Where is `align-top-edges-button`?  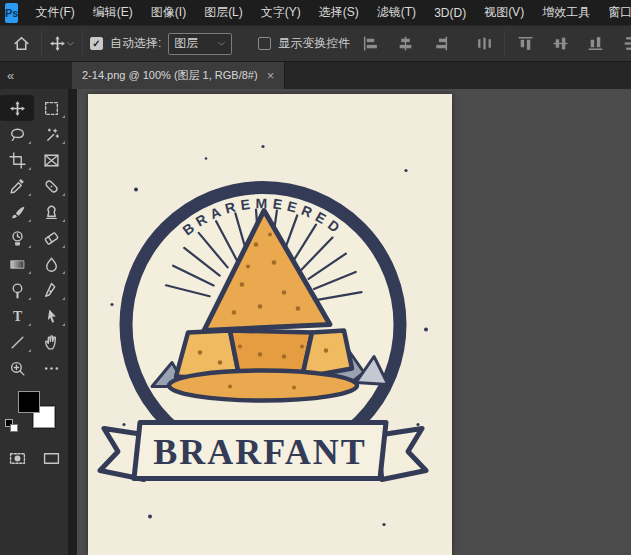
align-top-edges-button is located at coordinates (525, 44).